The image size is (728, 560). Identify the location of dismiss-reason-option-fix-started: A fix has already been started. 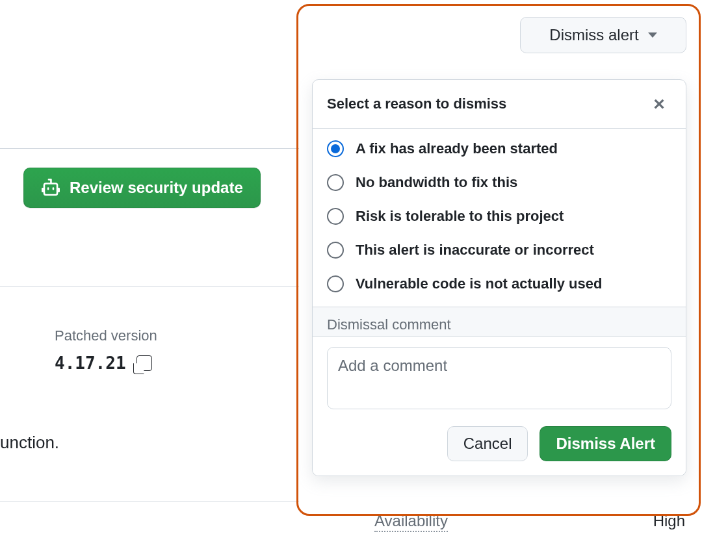
(499, 149).